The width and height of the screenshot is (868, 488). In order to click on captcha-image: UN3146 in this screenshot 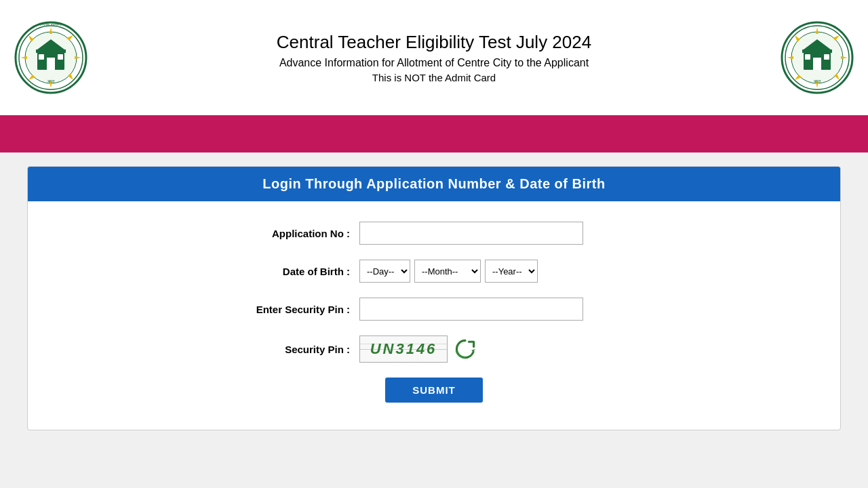, I will do `click(403, 349)`.